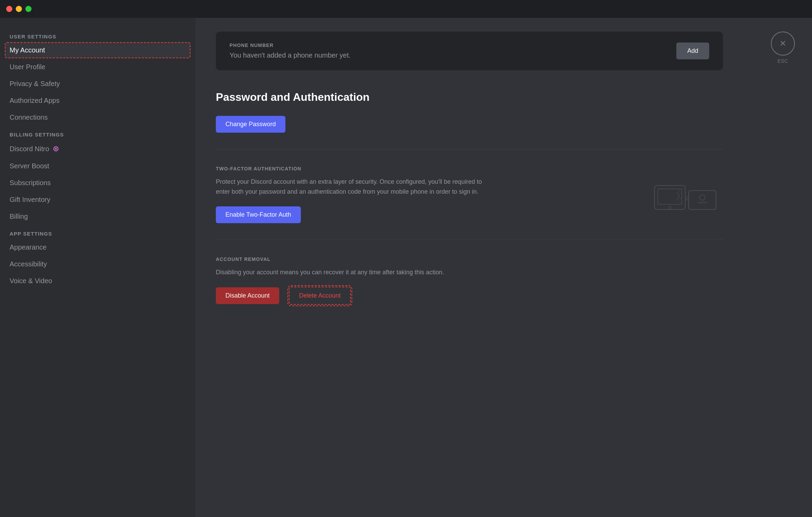 The height and width of the screenshot is (517, 812). What do you see at coordinates (31, 281) in the screenshot?
I see `sidebar-item-label: Voice & Video` at bounding box center [31, 281].